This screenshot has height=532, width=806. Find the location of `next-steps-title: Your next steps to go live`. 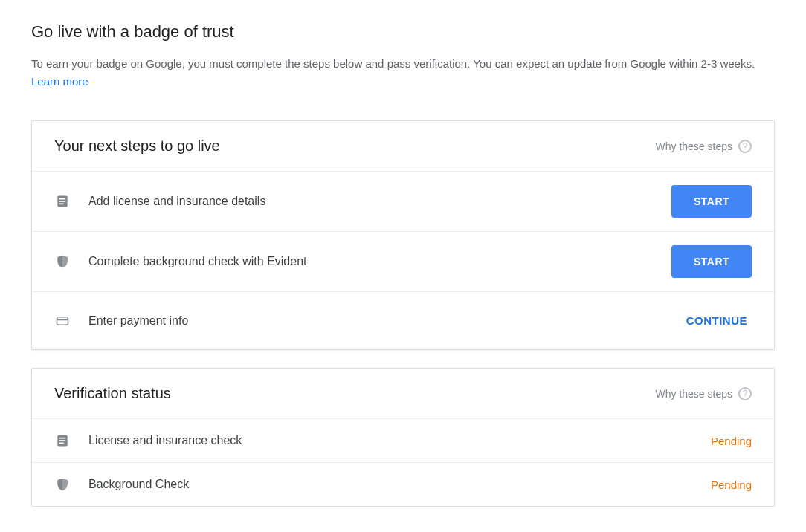

next-steps-title: Your next steps to go live is located at coordinates (137, 146).